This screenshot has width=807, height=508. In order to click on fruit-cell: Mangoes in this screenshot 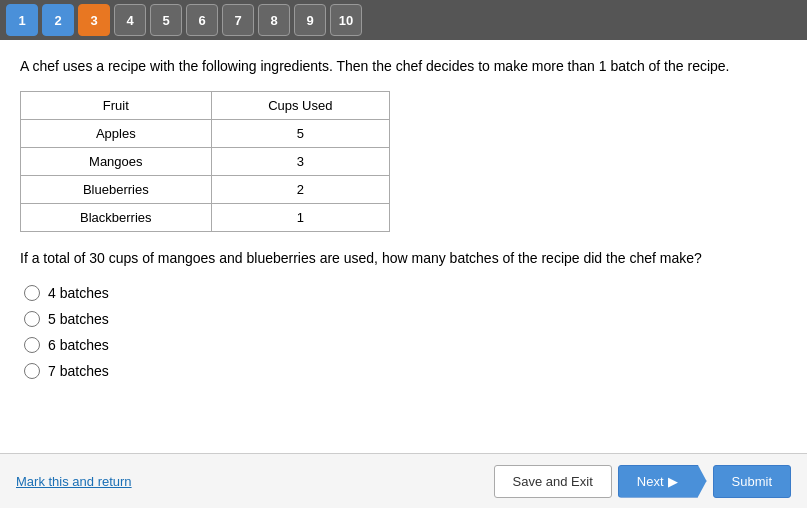, I will do `click(116, 162)`.